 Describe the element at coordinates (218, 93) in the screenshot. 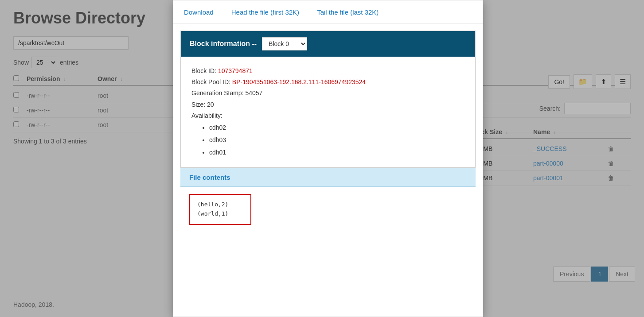

I see `generation-stamp-label: Generation Stamp:` at that location.